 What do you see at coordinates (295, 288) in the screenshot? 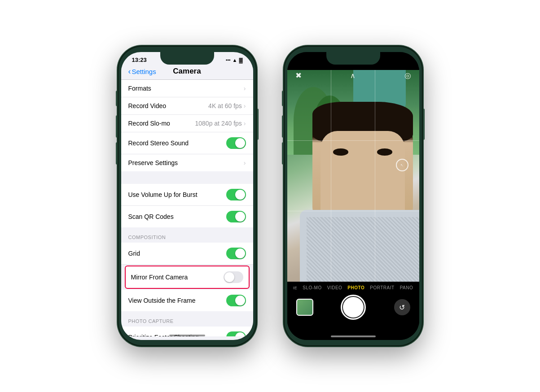
I see `mode-tab-ie: IE` at bounding box center [295, 288].